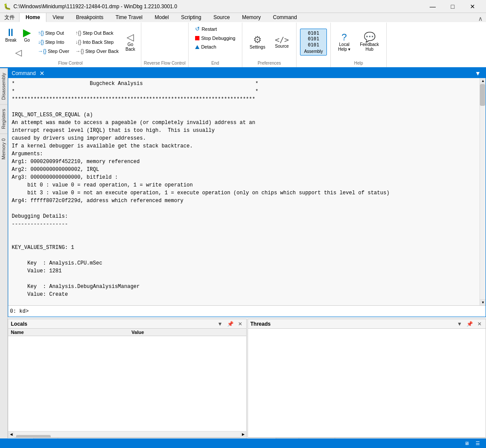 This screenshot has height=448, width=486. I want to click on ribbon-group-flow-control: ⏸ Break ▶ Go ◁ ↑{}, so click(71, 45).